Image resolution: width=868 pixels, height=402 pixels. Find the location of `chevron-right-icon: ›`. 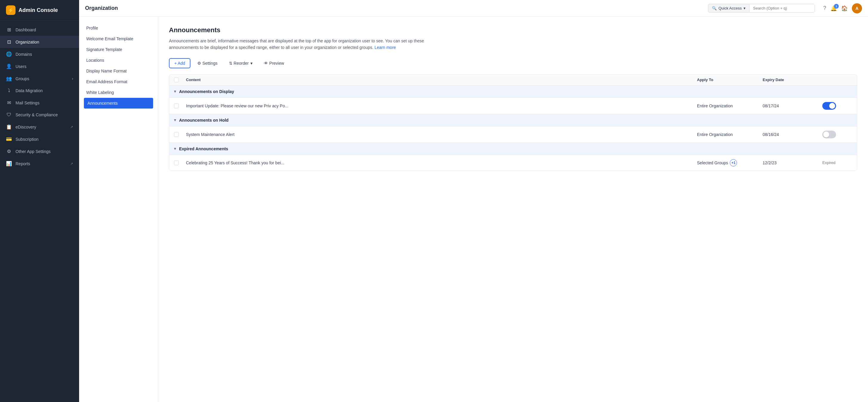

chevron-right-icon: › is located at coordinates (72, 79).